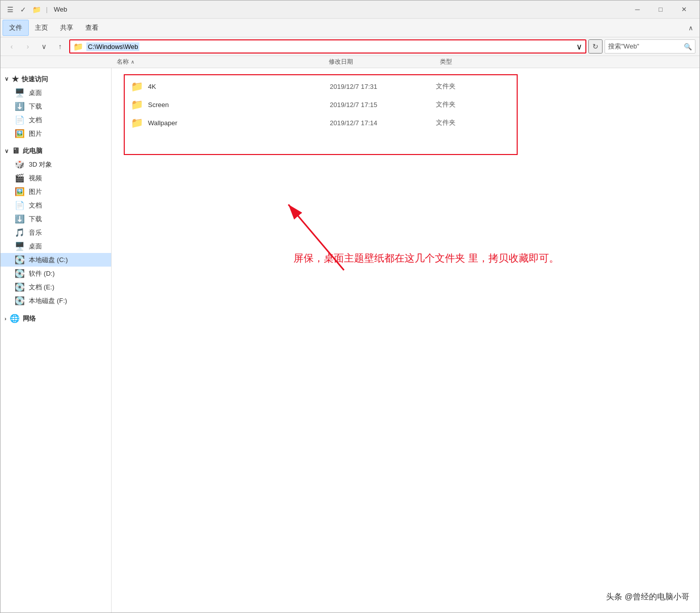 This screenshot has width=700, height=613. I want to click on file-type-screen: 文件夹, so click(473, 105).